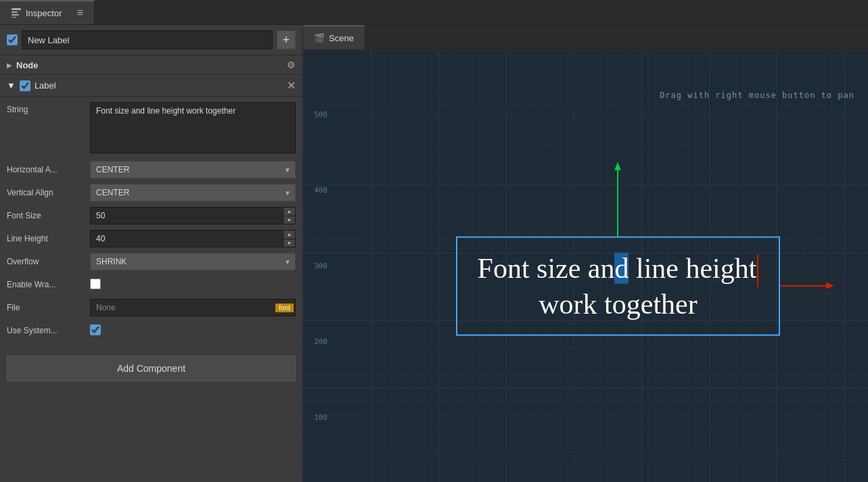 This screenshot has width=868, height=482. What do you see at coordinates (152, 41) in the screenshot?
I see `node-name-row: +` at bounding box center [152, 41].